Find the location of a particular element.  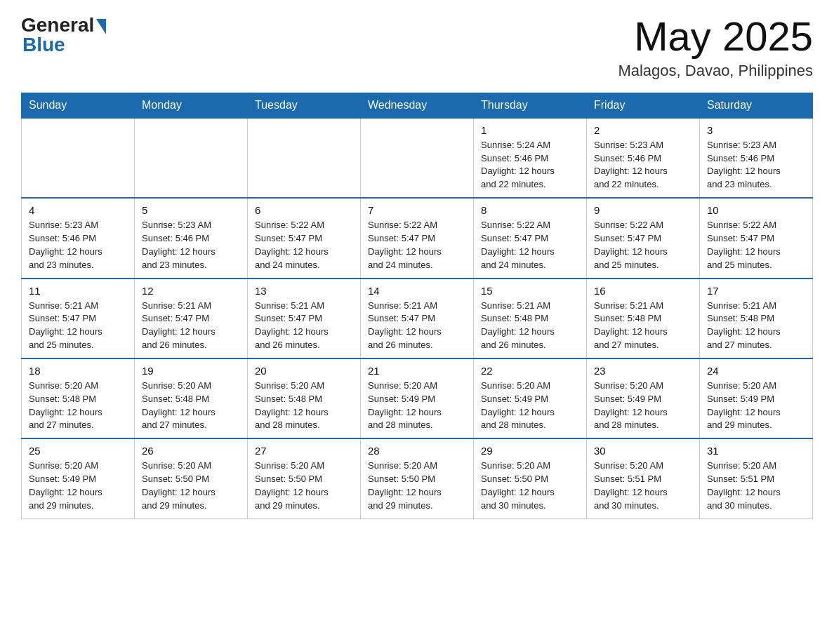

day-number: 10 is located at coordinates (756, 210).